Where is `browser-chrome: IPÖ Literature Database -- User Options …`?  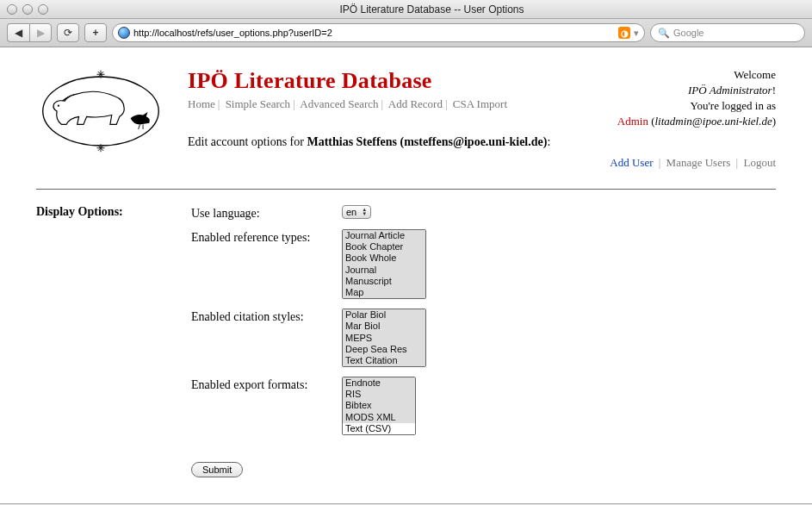
browser-chrome: IPÖ Literature Database -- User Options … is located at coordinates (406, 24).